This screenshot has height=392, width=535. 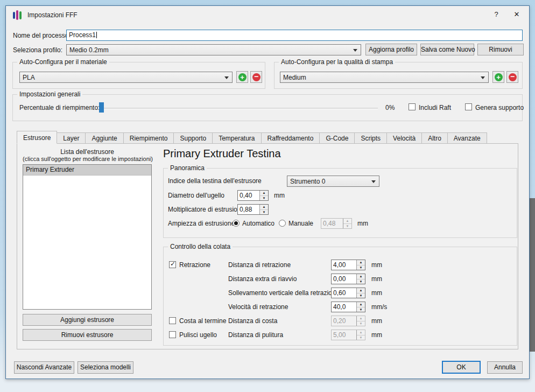 What do you see at coordinates (337, 138) in the screenshot?
I see `tab-gcode: G-Code` at bounding box center [337, 138].